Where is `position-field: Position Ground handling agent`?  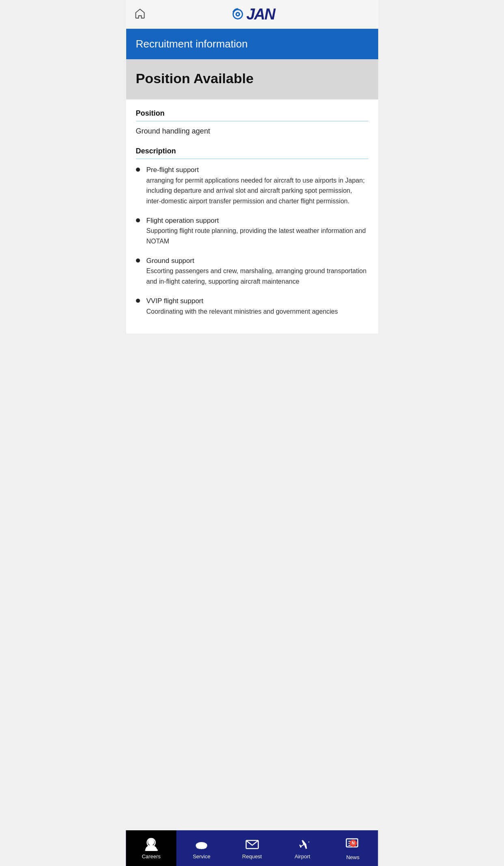
position-field: Position Ground handling agent is located at coordinates (252, 123).